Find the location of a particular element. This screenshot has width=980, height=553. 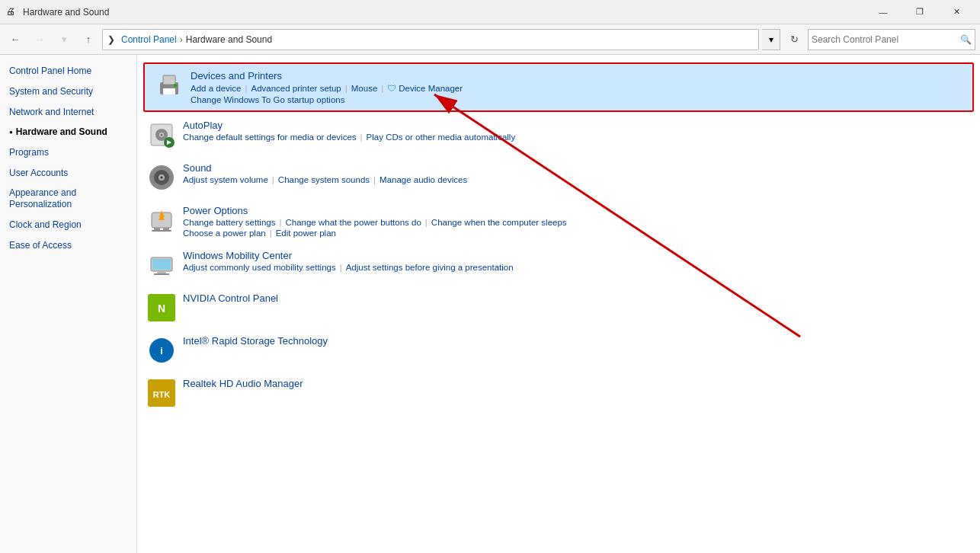

search-icon: 🔍 is located at coordinates (966, 40).